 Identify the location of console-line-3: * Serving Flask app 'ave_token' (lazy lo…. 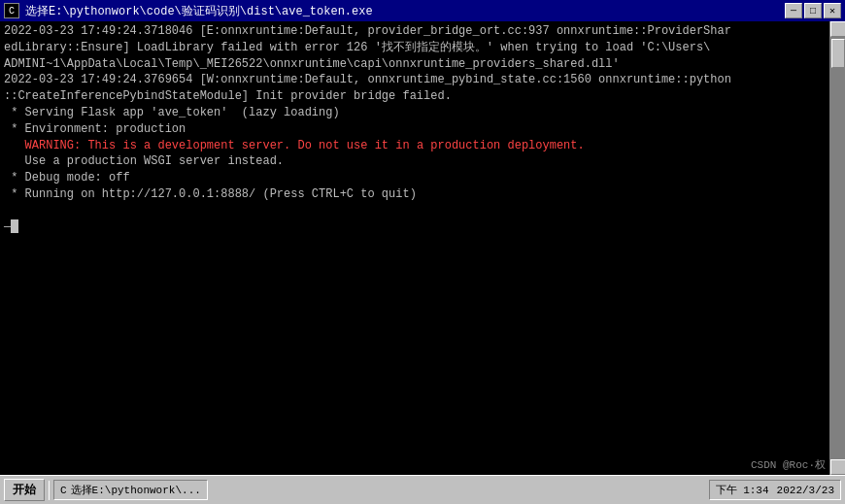
(422, 113).